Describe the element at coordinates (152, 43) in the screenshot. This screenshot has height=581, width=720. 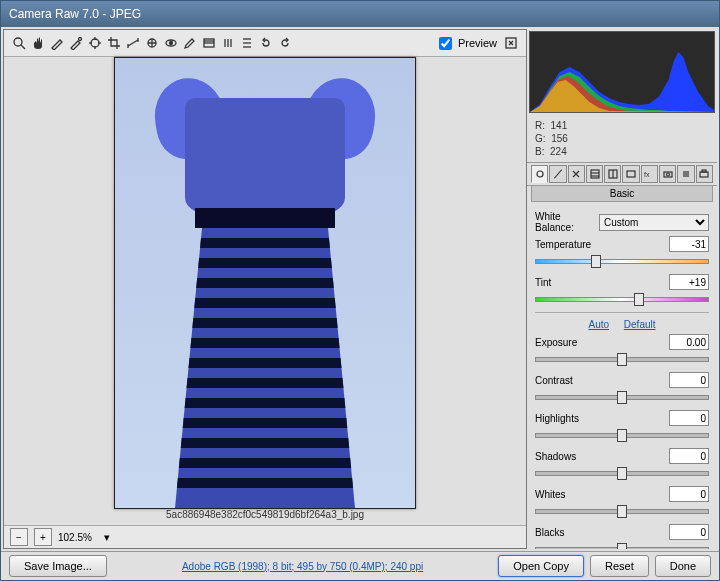
I see `spot-removal-tool-icon` at that location.